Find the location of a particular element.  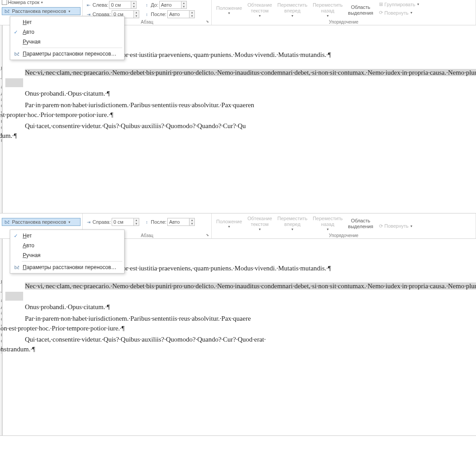

checkbox-icon is located at coordinates (4, 3).